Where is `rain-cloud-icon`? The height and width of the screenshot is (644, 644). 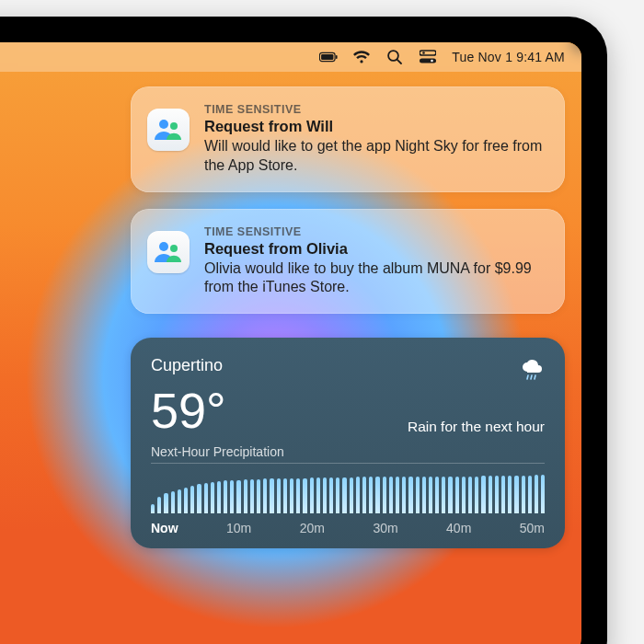 rain-cloud-icon is located at coordinates (532, 371).